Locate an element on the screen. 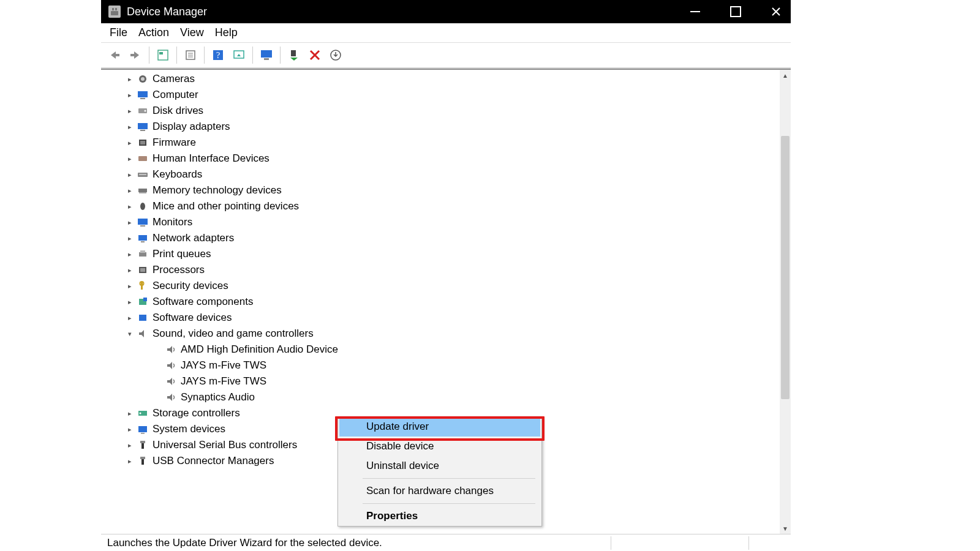  usb-icon is located at coordinates (143, 445).